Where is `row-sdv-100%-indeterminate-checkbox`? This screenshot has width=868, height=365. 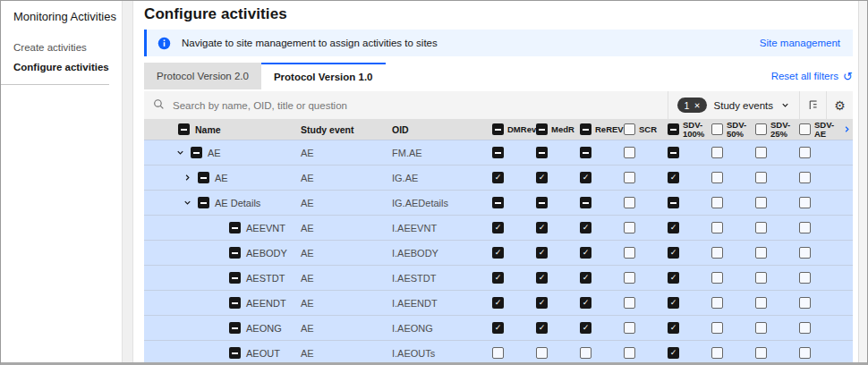
row-sdv-100%-indeterminate-checkbox is located at coordinates (673, 152).